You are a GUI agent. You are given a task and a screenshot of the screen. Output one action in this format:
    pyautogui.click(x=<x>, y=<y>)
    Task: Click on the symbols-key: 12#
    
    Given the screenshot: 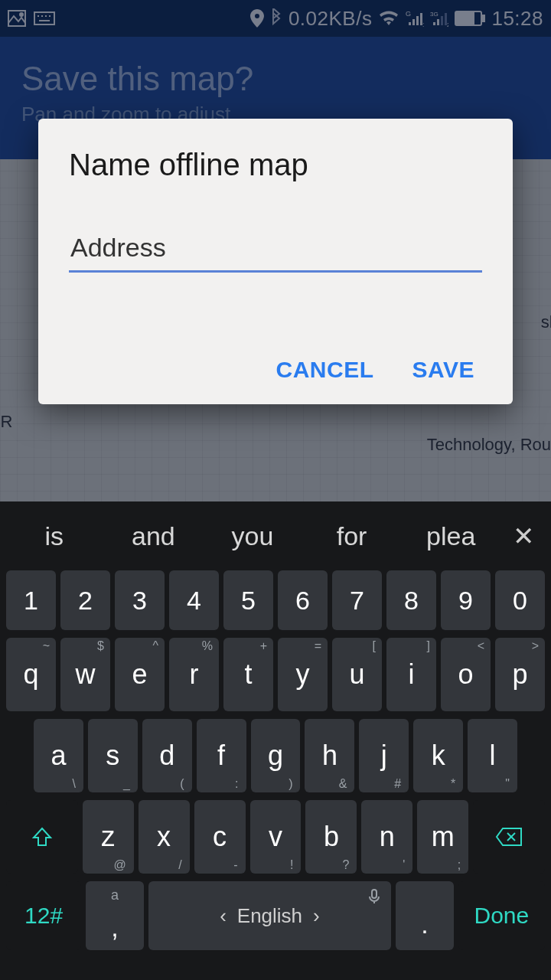 What is the action you would take?
    pyautogui.click(x=44, y=916)
    